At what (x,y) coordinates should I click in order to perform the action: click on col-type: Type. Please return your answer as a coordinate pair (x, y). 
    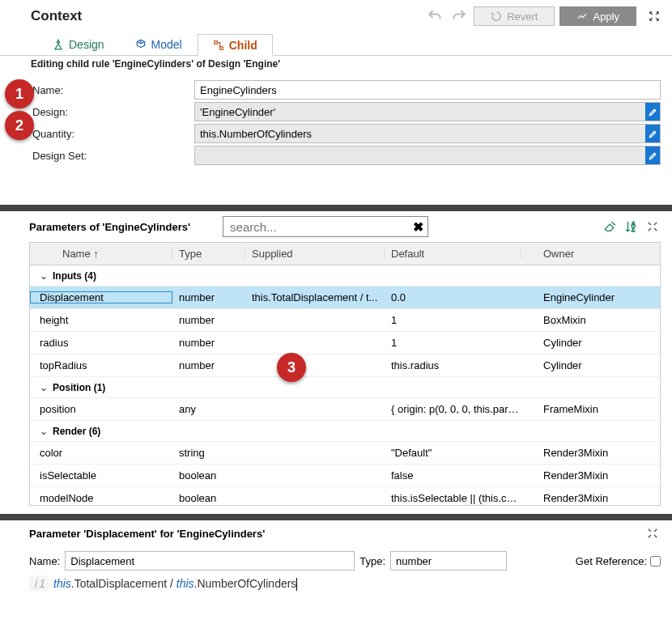
    Looking at the image, I should click on (209, 254).